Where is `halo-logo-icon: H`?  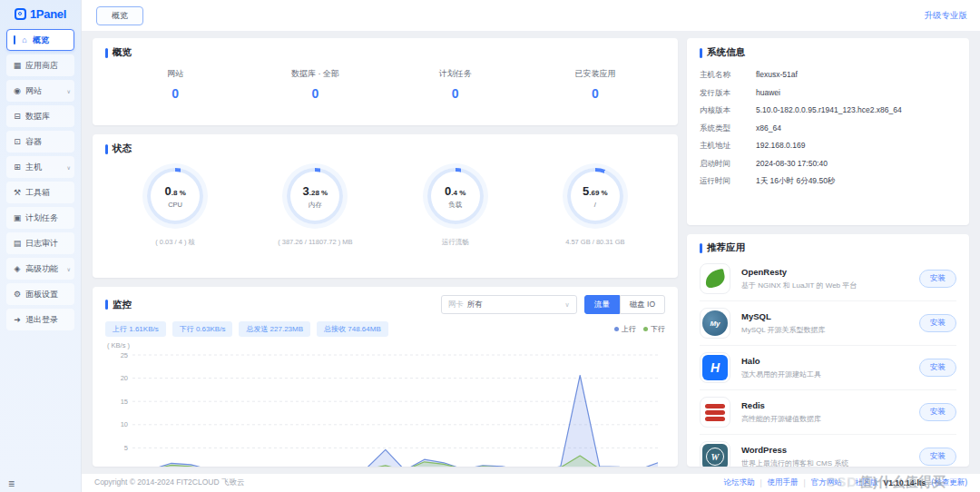 halo-logo-icon: H is located at coordinates (715, 368).